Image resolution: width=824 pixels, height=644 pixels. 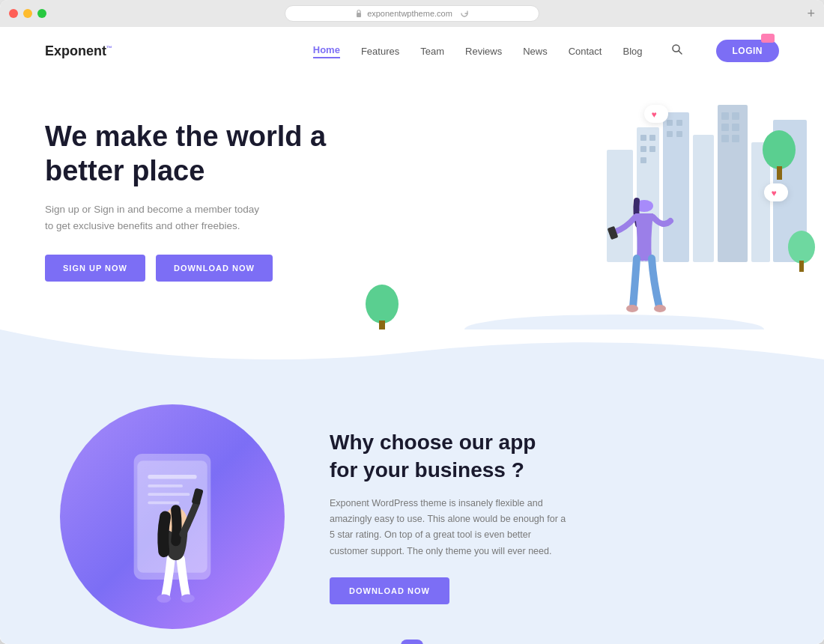 I want to click on nav-blog: Blog, so click(x=632, y=51).